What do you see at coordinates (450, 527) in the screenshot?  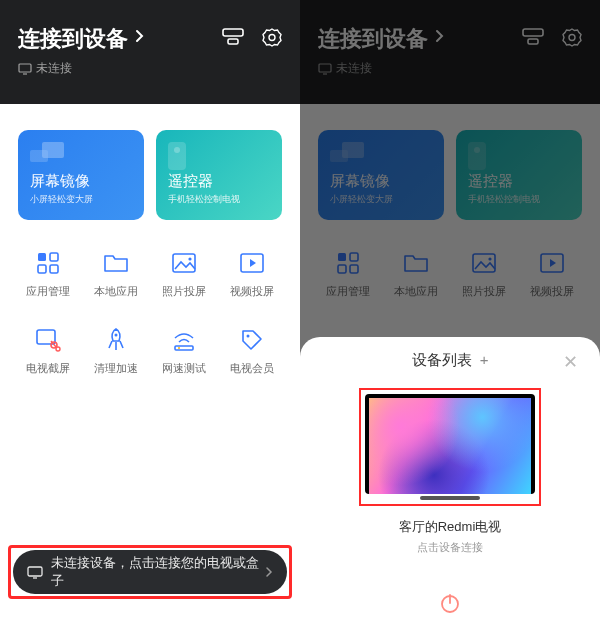 I see `device-name: 客厅的Redmi电视` at bounding box center [450, 527].